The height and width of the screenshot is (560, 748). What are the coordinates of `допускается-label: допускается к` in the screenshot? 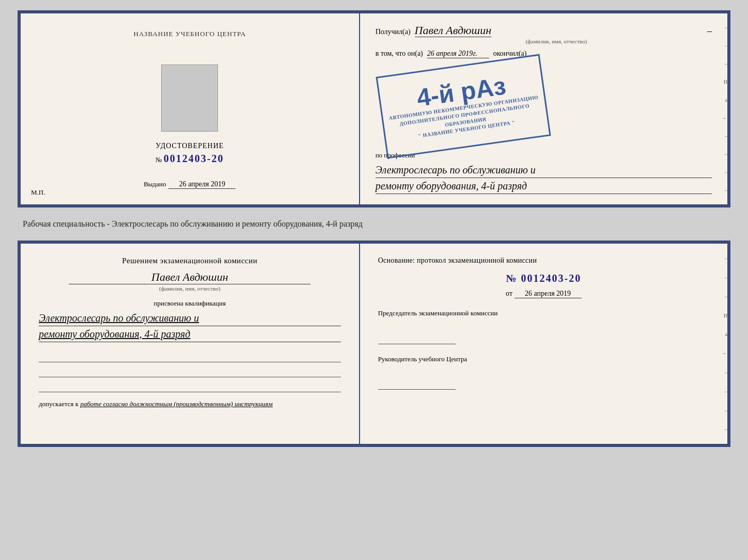 It's located at (59, 404).